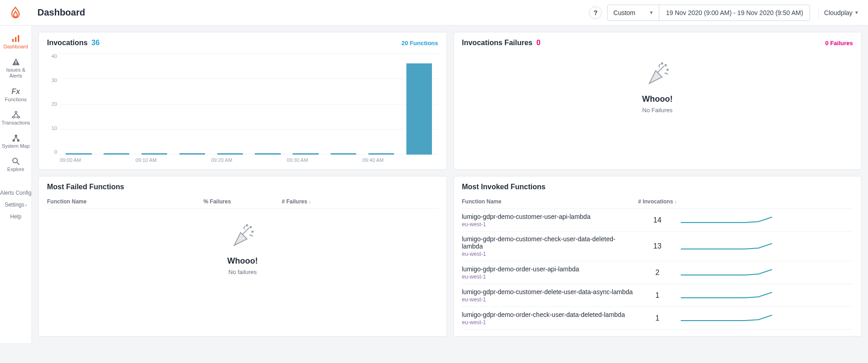 Image resolution: width=868 pixels, height=363 pixels. What do you see at coordinates (501, 43) in the screenshot?
I see `failures-title: Invocations Failures 0` at bounding box center [501, 43].